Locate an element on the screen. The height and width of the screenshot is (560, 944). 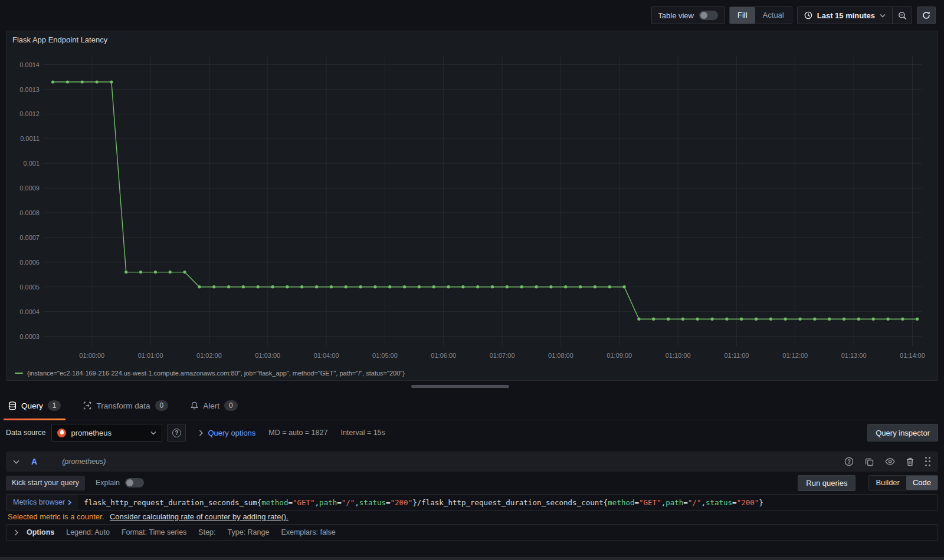
svg-text: 0.0008 is located at coordinates (30, 213).